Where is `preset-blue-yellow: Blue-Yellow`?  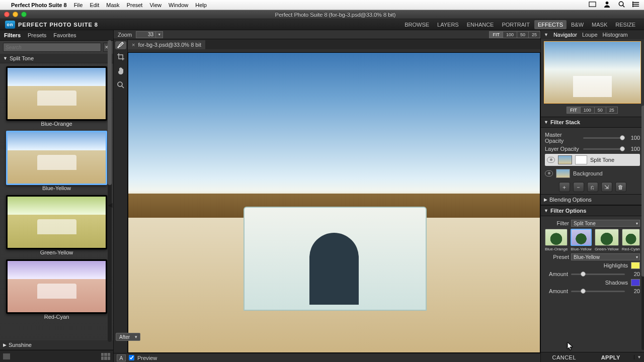
preset-blue-yellow: Blue-Yellow is located at coordinates (56, 161).